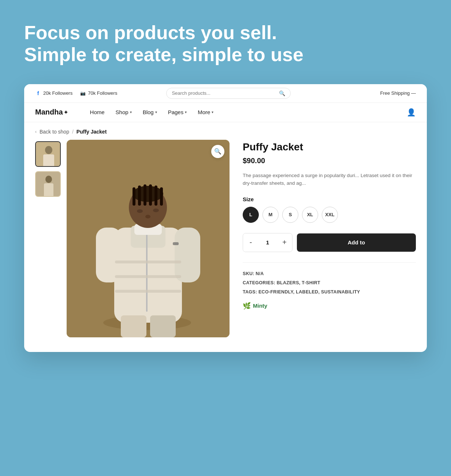 The height and width of the screenshot is (476, 451). What do you see at coordinates (124, 112) in the screenshot?
I see `nav-shop: Shop ▾` at bounding box center [124, 112].